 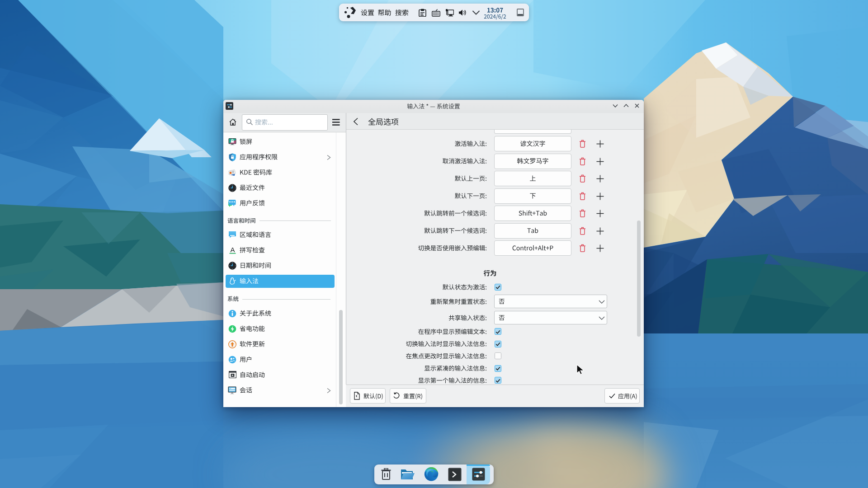 I want to click on svg-text: A, so click(x=232, y=250).